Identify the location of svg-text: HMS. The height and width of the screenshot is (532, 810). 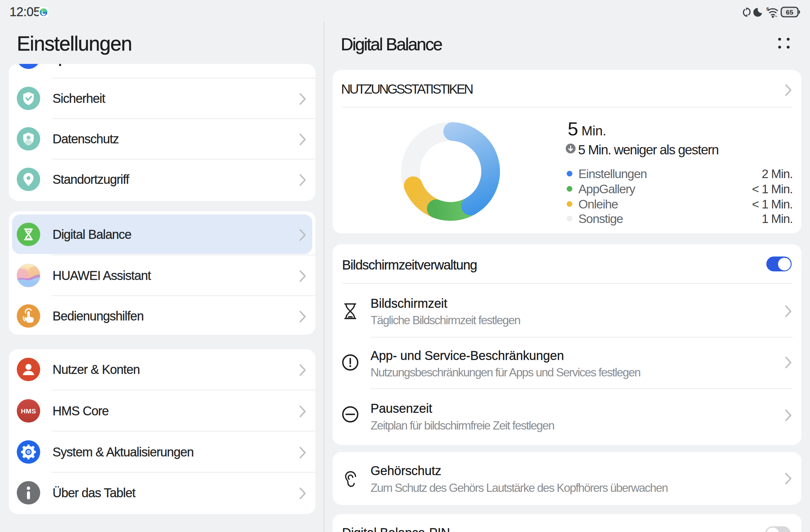
(29, 411).